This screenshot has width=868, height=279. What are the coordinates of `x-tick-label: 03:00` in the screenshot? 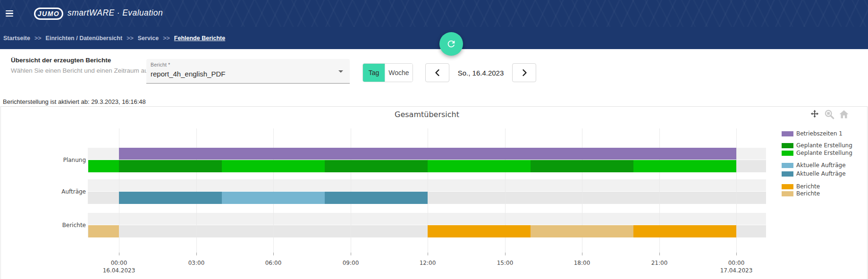 It's located at (196, 263).